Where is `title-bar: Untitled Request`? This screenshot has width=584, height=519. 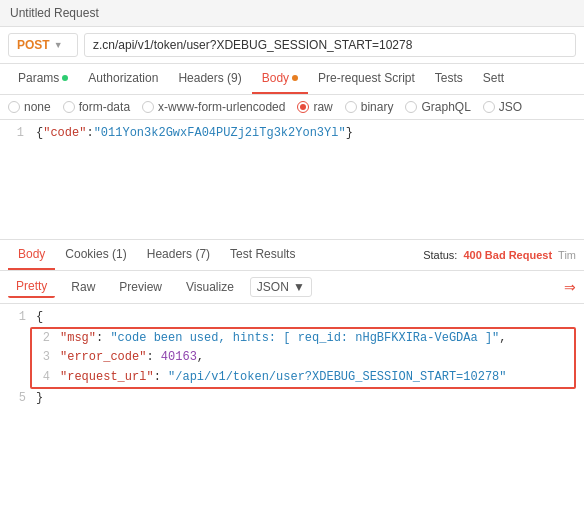 title-bar: Untitled Request is located at coordinates (292, 14).